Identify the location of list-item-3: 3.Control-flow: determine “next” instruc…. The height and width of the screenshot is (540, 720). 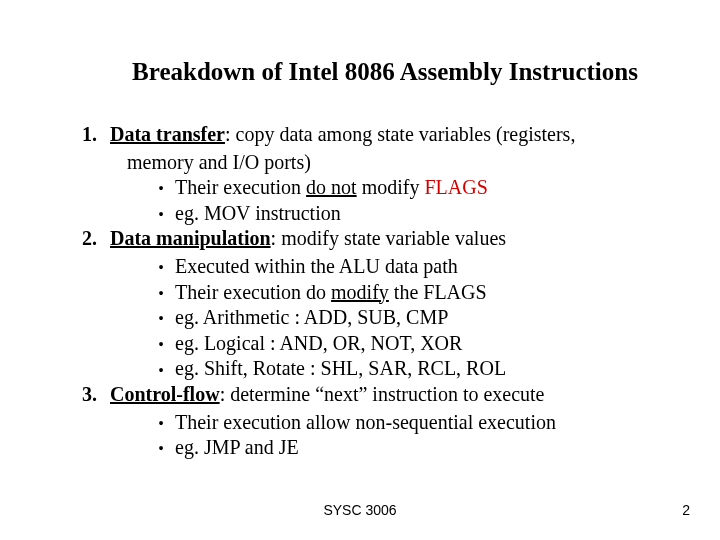
(375, 395).